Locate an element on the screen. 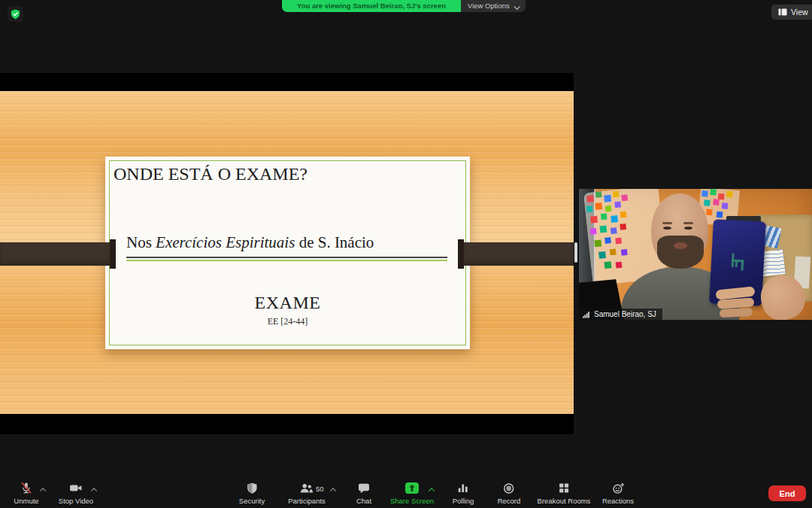  view-options-label: View Options is located at coordinates (489, 6).